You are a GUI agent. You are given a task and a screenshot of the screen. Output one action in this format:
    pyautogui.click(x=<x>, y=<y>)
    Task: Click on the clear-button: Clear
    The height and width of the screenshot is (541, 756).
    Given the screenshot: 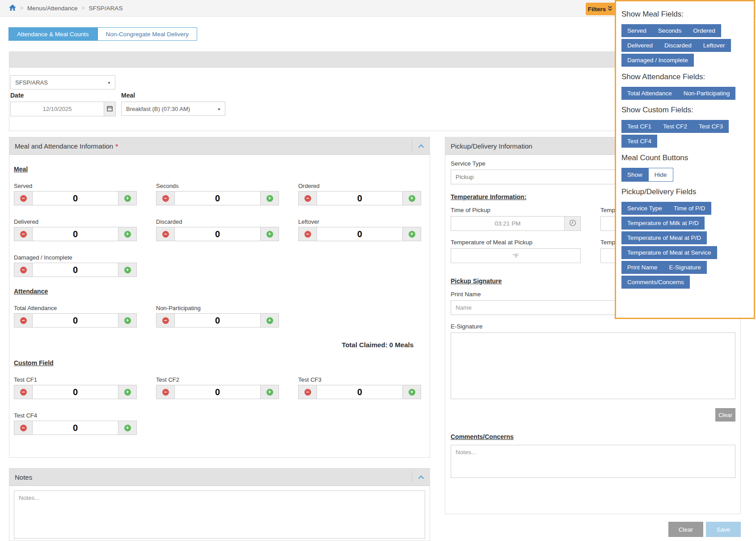 What is the action you would take?
    pyautogui.click(x=686, y=529)
    